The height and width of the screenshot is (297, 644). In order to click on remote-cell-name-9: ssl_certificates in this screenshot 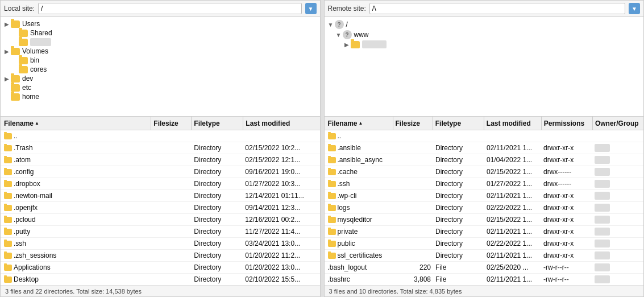, I will do `click(359, 255)`.